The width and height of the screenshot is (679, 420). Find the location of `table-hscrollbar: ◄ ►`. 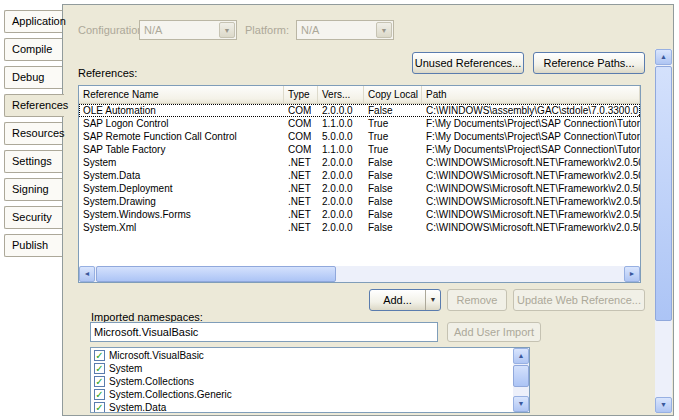

table-hscrollbar: ◄ ► is located at coordinates (360, 274).